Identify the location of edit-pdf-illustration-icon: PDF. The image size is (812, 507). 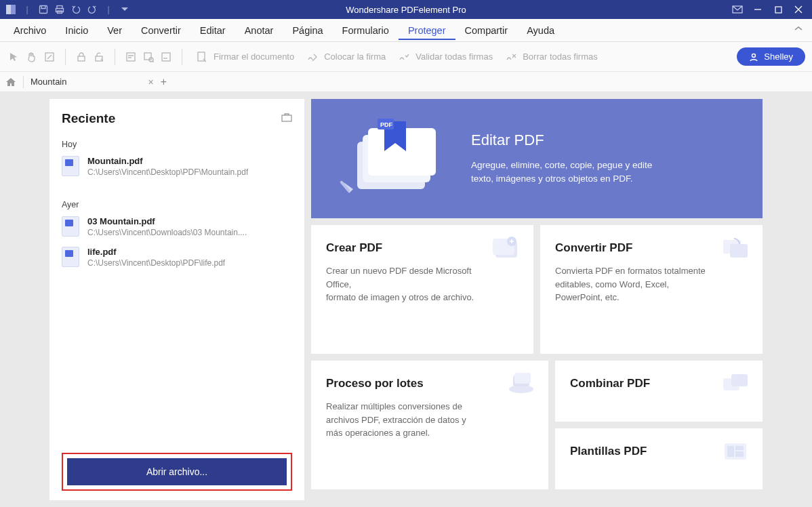
(391, 159).